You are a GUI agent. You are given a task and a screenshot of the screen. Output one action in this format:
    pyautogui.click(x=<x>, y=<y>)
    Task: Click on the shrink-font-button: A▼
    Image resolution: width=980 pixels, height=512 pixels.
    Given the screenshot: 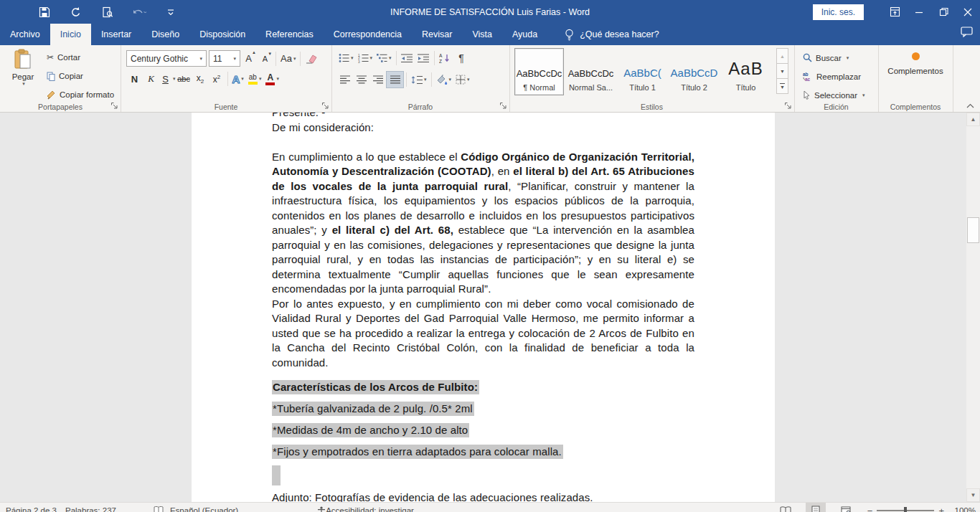 What is the action you would take?
    pyautogui.click(x=265, y=59)
    